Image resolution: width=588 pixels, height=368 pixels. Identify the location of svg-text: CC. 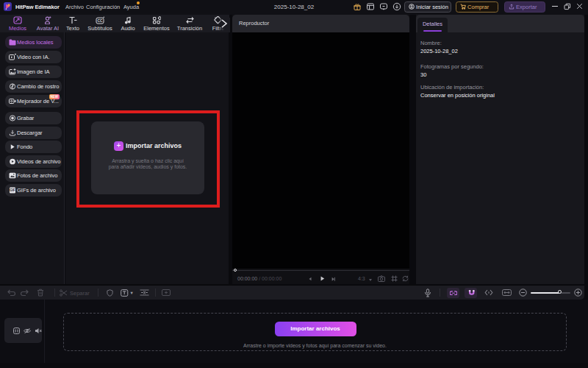
(100, 21).